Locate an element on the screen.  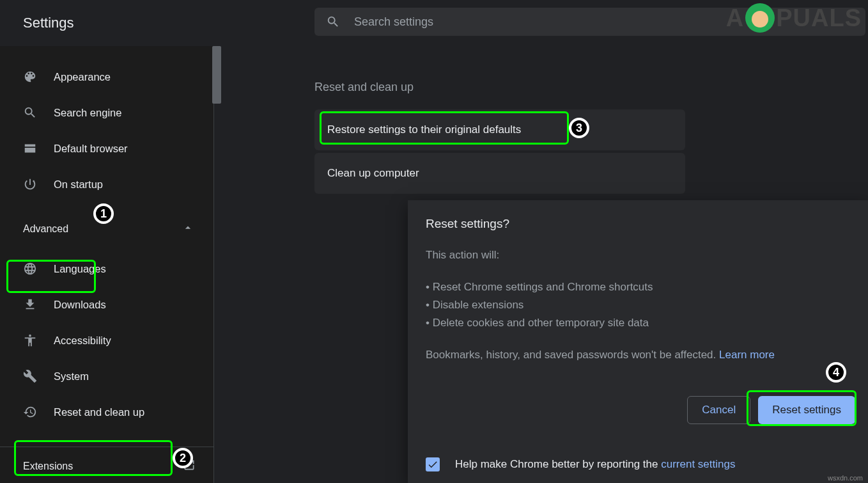
section-title: Reset and clean up is located at coordinates (548, 78).